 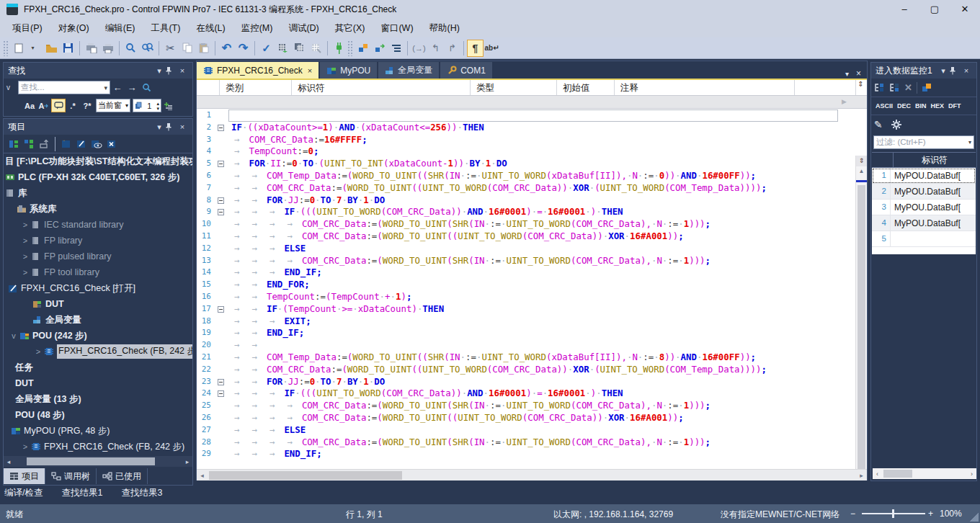 What do you see at coordinates (363, 48) in the screenshot?
I see `monitor-entry-button` at bounding box center [363, 48].